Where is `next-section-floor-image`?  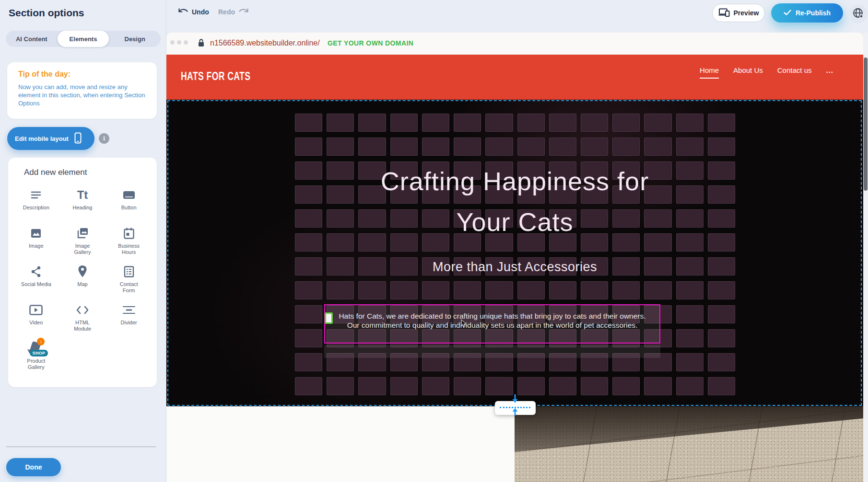 next-section-floor-image is located at coordinates (689, 444).